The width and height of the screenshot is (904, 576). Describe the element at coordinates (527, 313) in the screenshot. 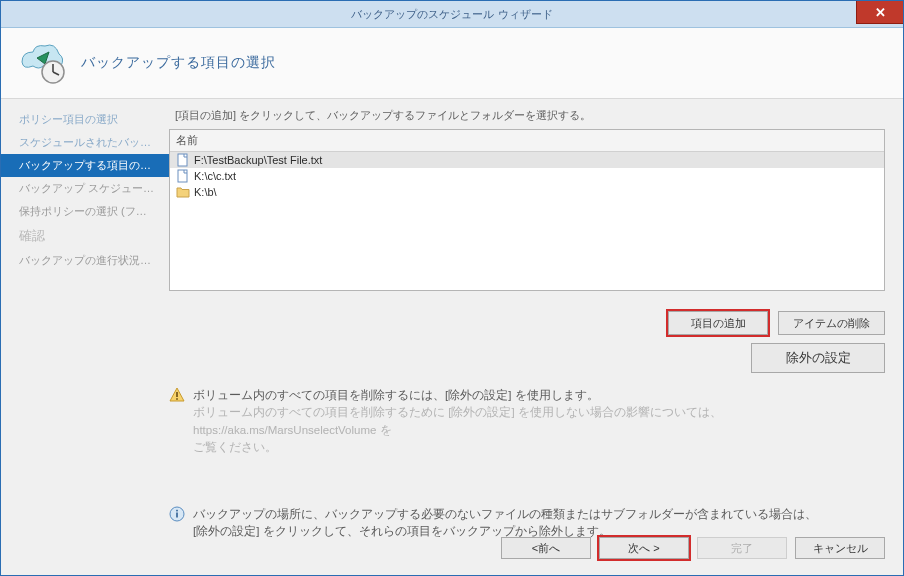

I see `item-buttons-row: 項目の追加 アイテムの削除` at that location.